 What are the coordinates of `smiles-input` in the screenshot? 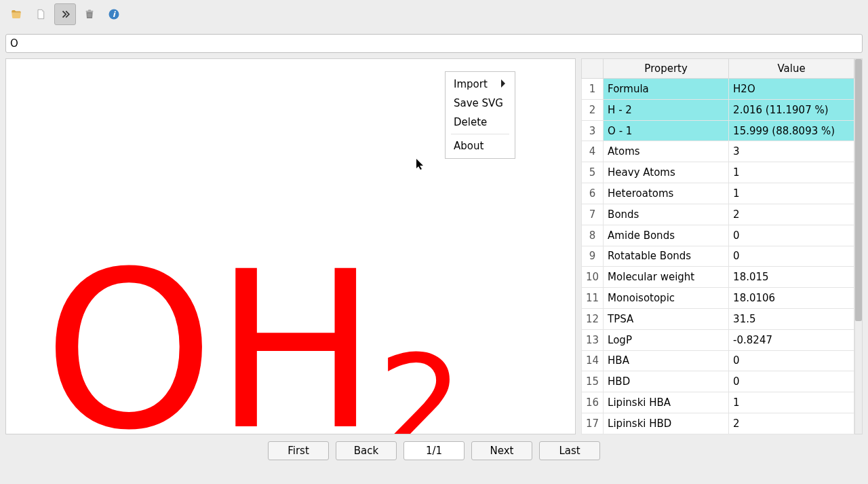 It's located at (434, 43).